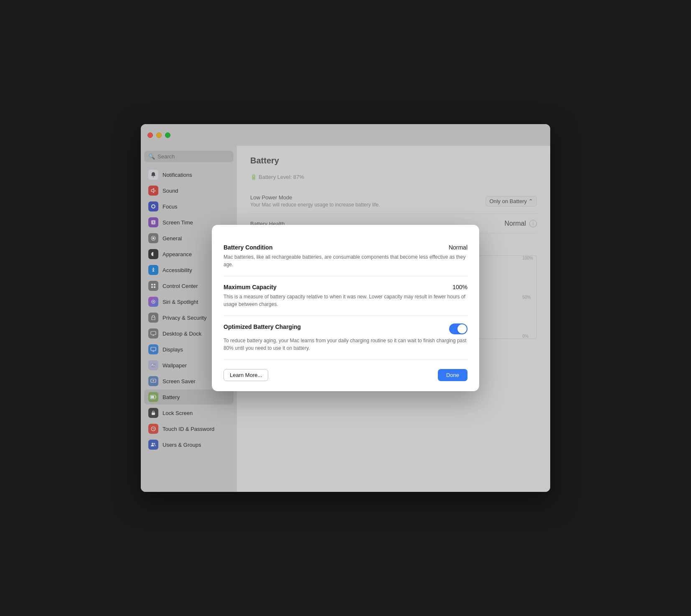 The width and height of the screenshot is (691, 616). I want to click on battery-condition-title: Battery Condition, so click(248, 247).